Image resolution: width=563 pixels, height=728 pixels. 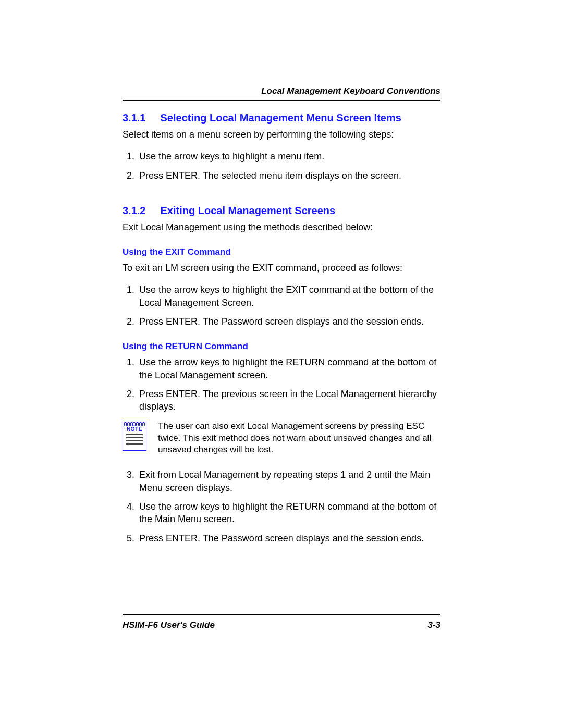 What do you see at coordinates (289, 482) in the screenshot?
I see `list-item: Exit from Local Management by repeating …` at bounding box center [289, 482].